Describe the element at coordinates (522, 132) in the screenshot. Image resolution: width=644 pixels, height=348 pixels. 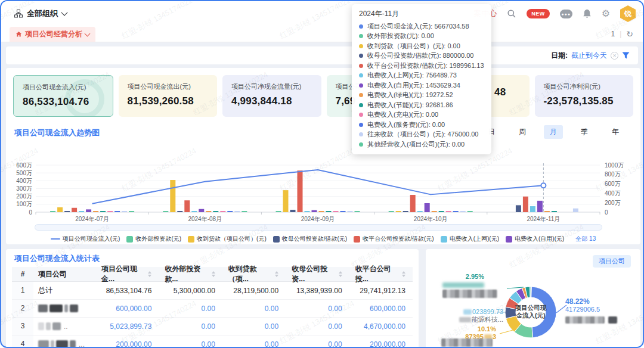
I see `period-tab-周: 周` at that location.